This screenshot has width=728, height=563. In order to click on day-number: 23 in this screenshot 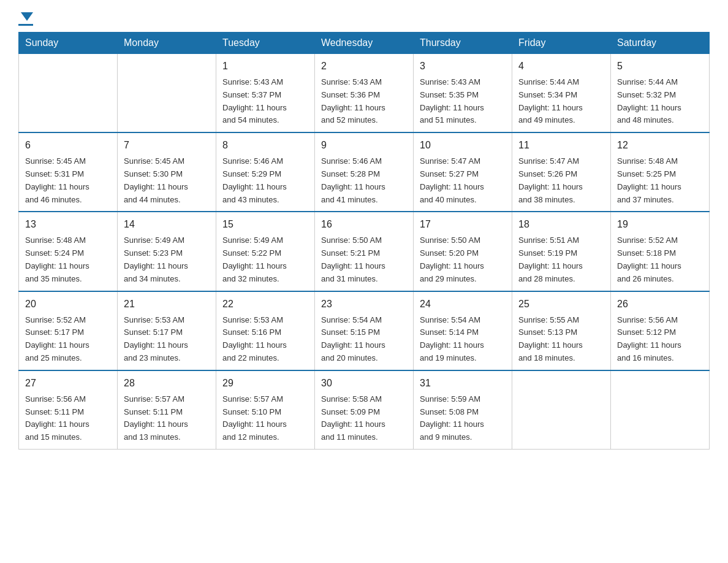, I will do `click(364, 304)`.